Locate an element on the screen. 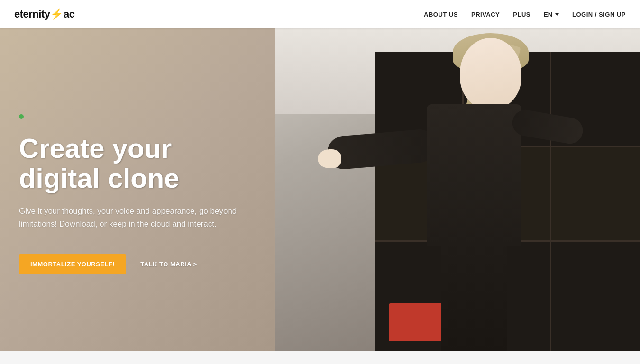  language-selector: EN is located at coordinates (551, 14).